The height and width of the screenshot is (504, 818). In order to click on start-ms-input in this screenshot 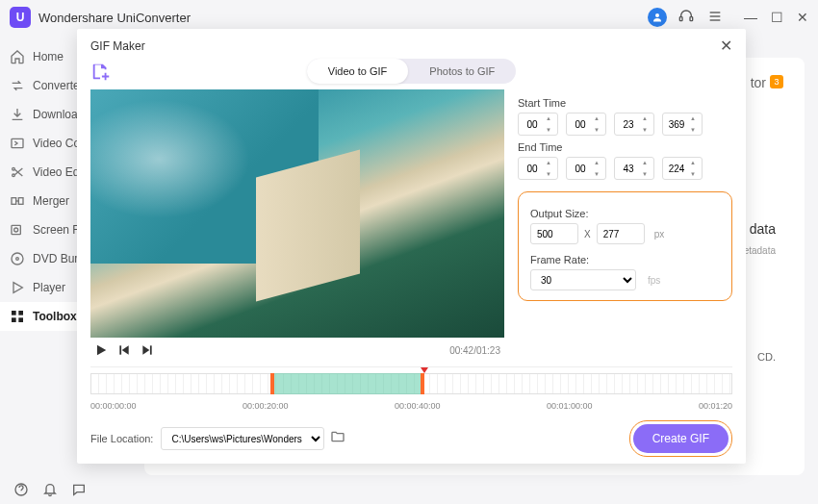, I will do `click(677, 125)`.